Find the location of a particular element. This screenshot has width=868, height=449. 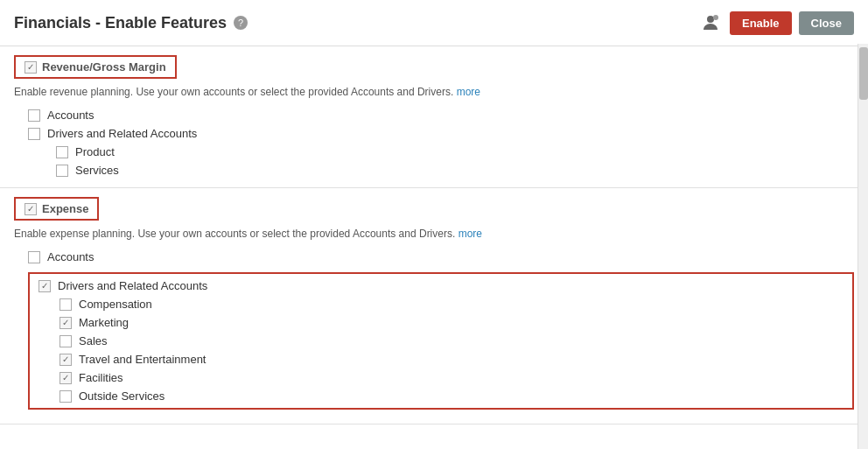

expense-drivers-checkbox is located at coordinates (45, 286).